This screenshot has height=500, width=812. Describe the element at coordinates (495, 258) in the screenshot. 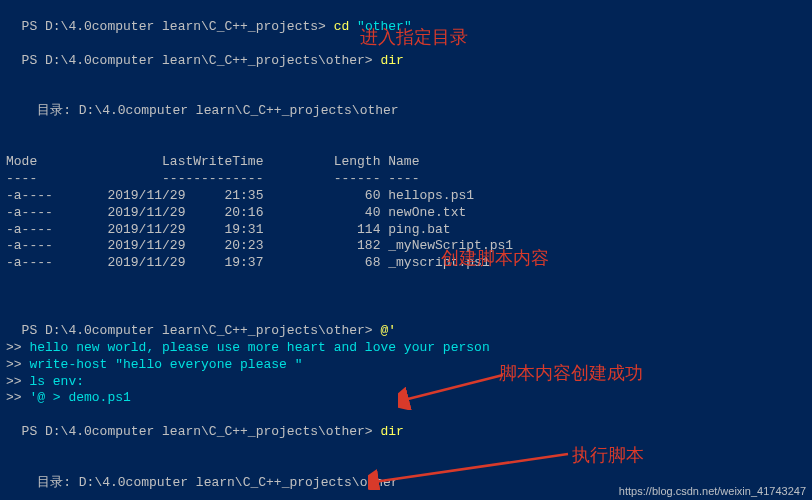

I see `annotation-create-content: 创建脚本内容` at that location.